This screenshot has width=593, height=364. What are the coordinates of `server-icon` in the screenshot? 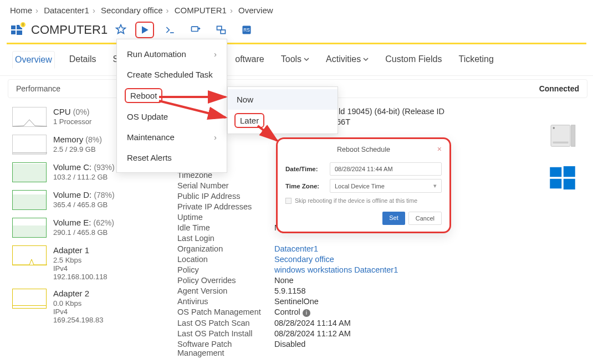 It's located at (563, 136).